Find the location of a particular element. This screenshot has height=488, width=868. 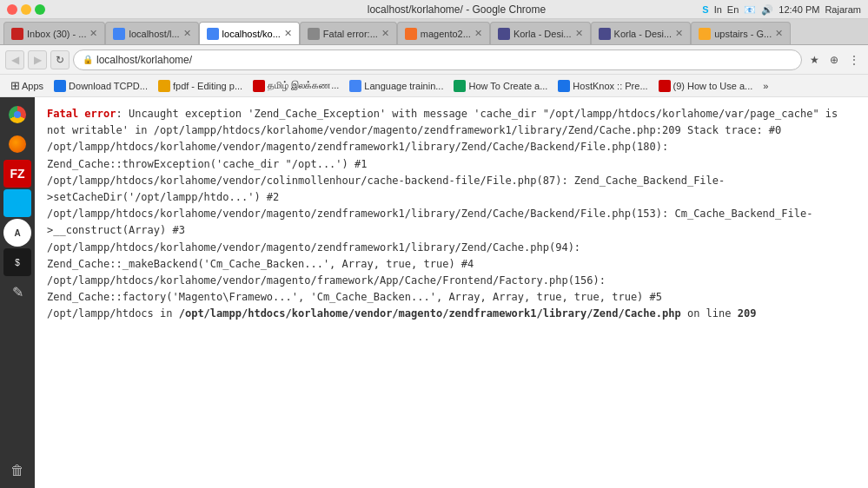

bookmark-fpdf-label: fpdf - Editing p... is located at coordinates (208, 86).